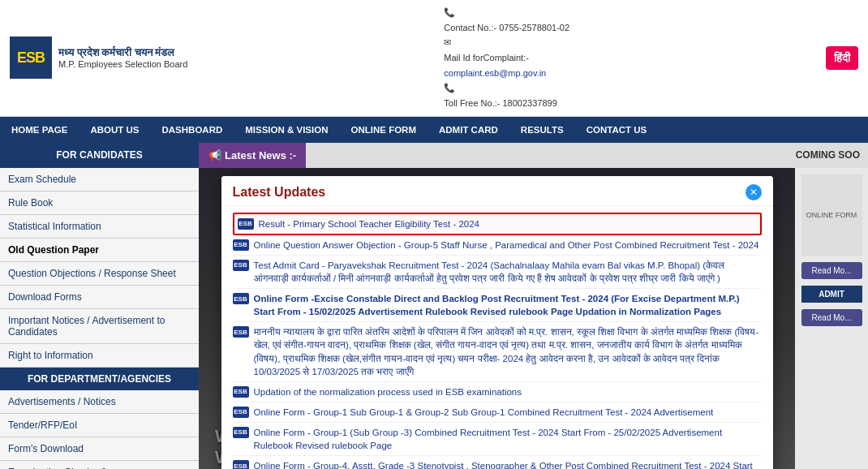 The image size is (868, 469). What do you see at coordinates (114, 130) in the screenshot?
I see `nav-about: ABOUT US` at bounding box center [114, 130].